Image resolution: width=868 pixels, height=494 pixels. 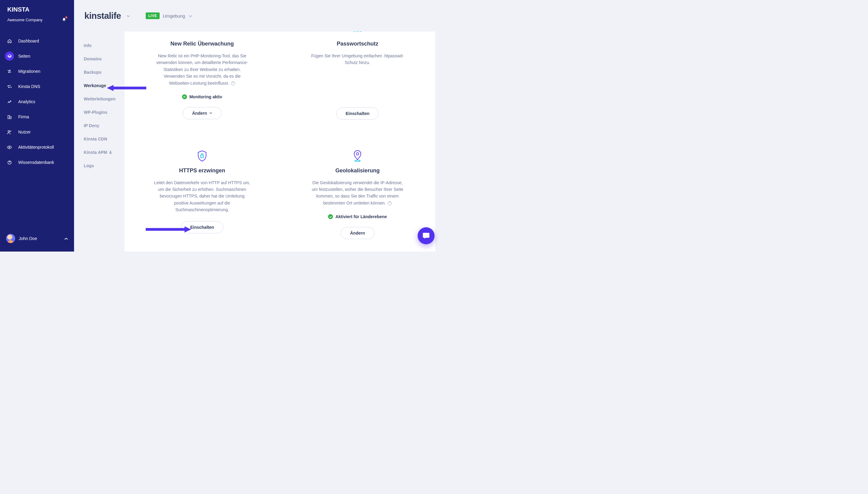 I want to click on site-subnav: Info Domains Backups Werkzeuge Weiterlei…, so click(x=99, y=126).